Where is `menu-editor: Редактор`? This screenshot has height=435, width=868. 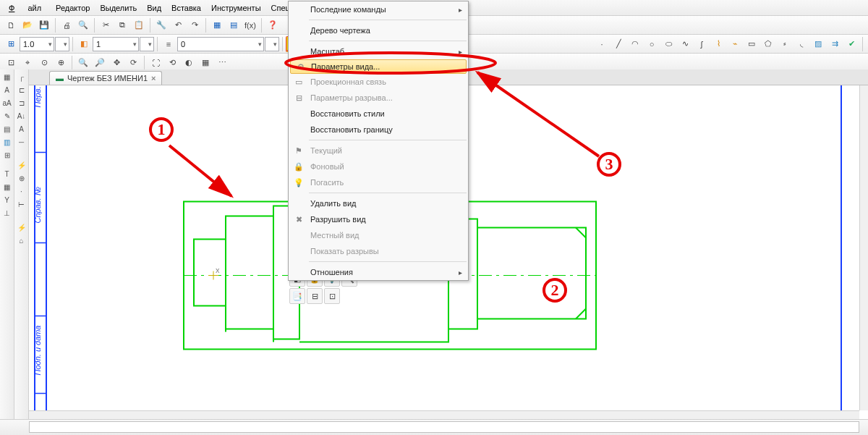 menu-editor: Редактор is located at coordinates (72, 8).